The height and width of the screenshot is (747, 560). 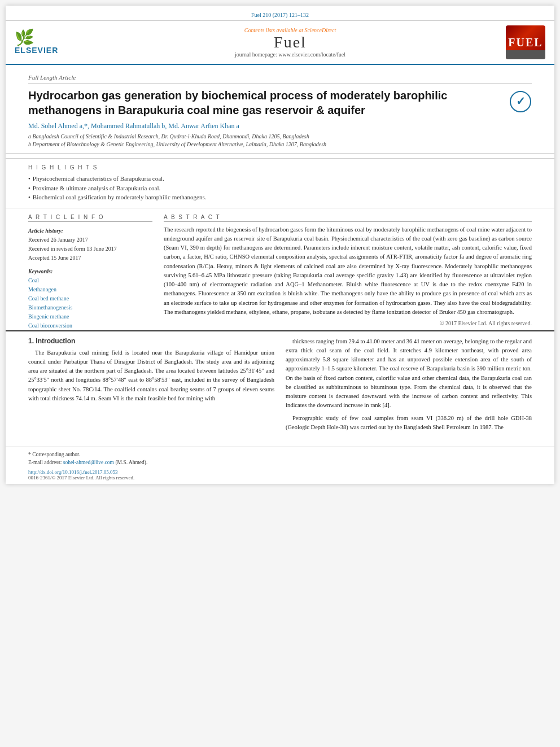 What do you see at coordinates (290, 42) in the screenshot?
I see `banner-center: Contents lists available at ScienceDirec…` at bounding box center [290, 42].